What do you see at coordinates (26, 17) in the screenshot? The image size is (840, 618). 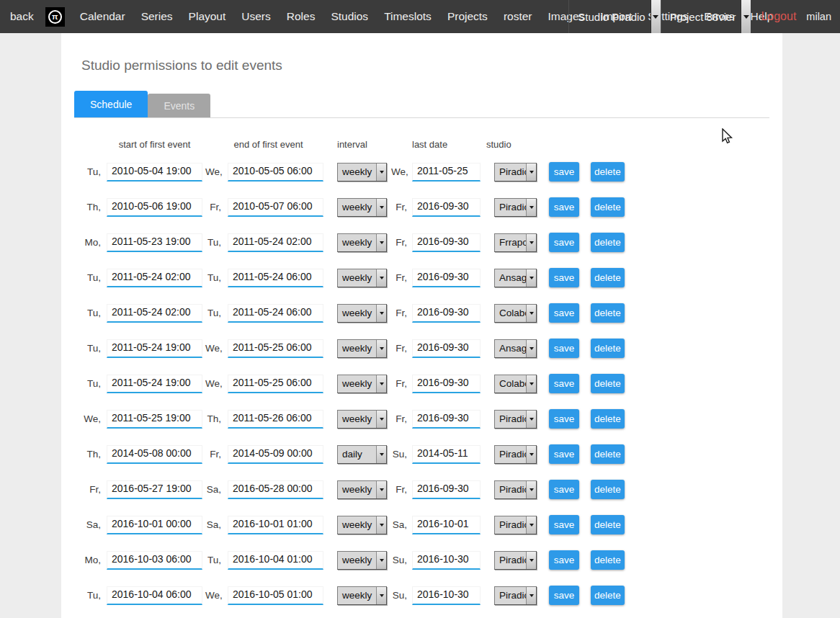 I see `back-link: back` at bounding box center [26, 17].